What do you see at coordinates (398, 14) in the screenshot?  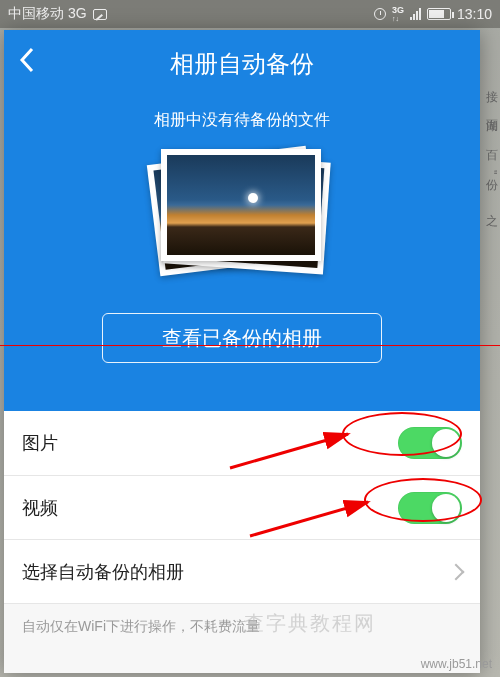 I see `network-3g-icon: 3G↑↓` at bounding box center [398, 14].